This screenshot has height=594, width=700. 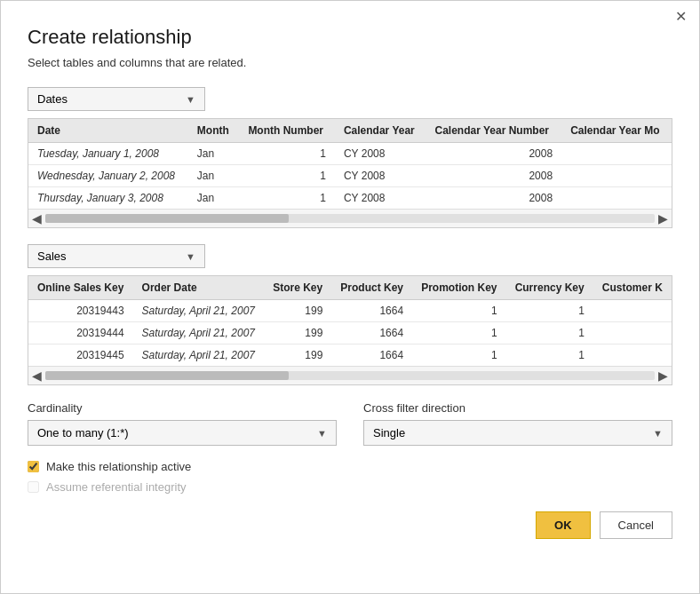 I want to click on integrity-checkbox-row: Assume referential integrity, so click(x=350, y=487).